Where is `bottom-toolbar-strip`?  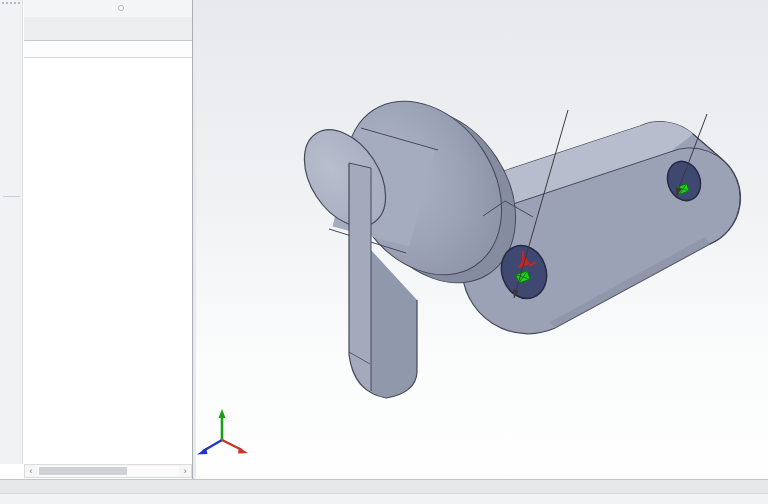
bottom-toolbar-strip is located at coordinates (384, 498).